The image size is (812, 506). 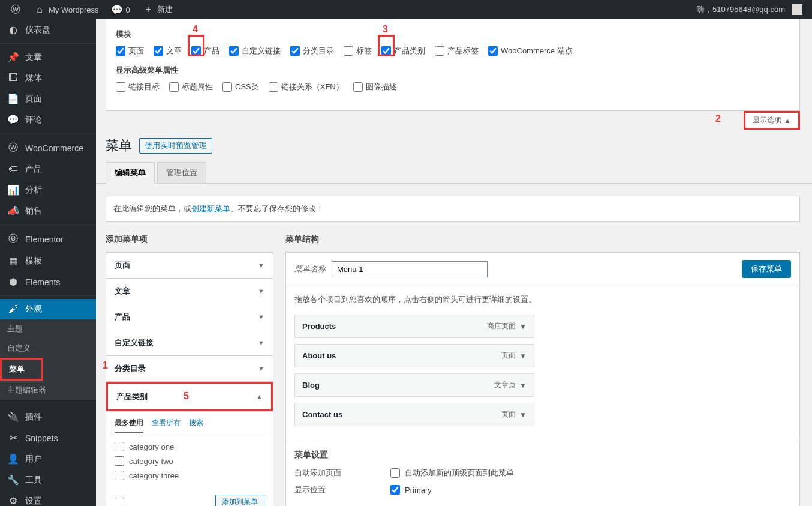 I want to click on advanced-check-0: 链接目标, so click(x=138, y=87).